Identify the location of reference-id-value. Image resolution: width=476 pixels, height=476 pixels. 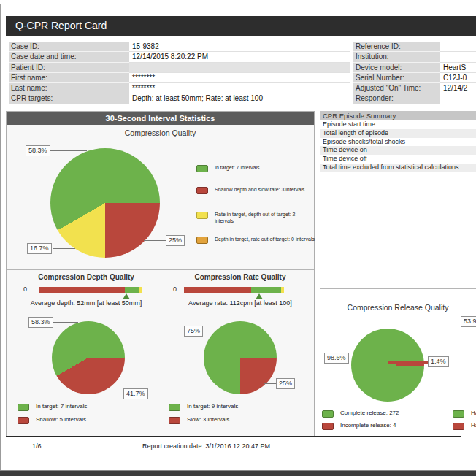
(458, 47).